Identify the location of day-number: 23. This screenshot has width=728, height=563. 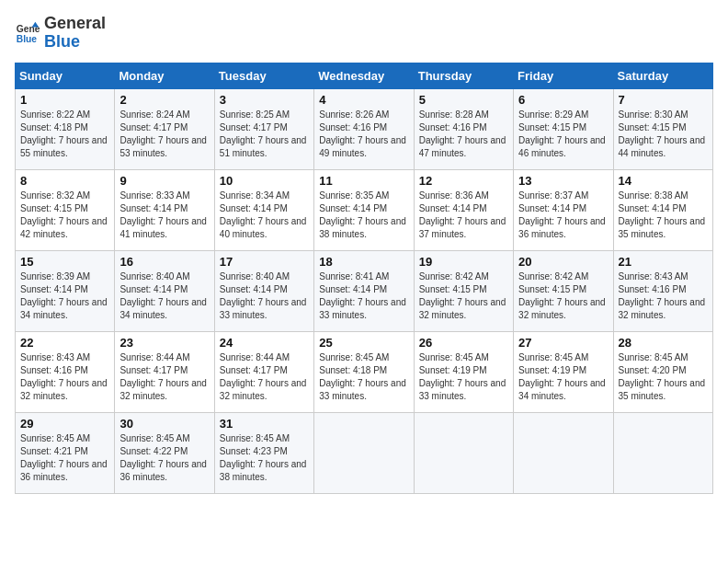
(164, 342).